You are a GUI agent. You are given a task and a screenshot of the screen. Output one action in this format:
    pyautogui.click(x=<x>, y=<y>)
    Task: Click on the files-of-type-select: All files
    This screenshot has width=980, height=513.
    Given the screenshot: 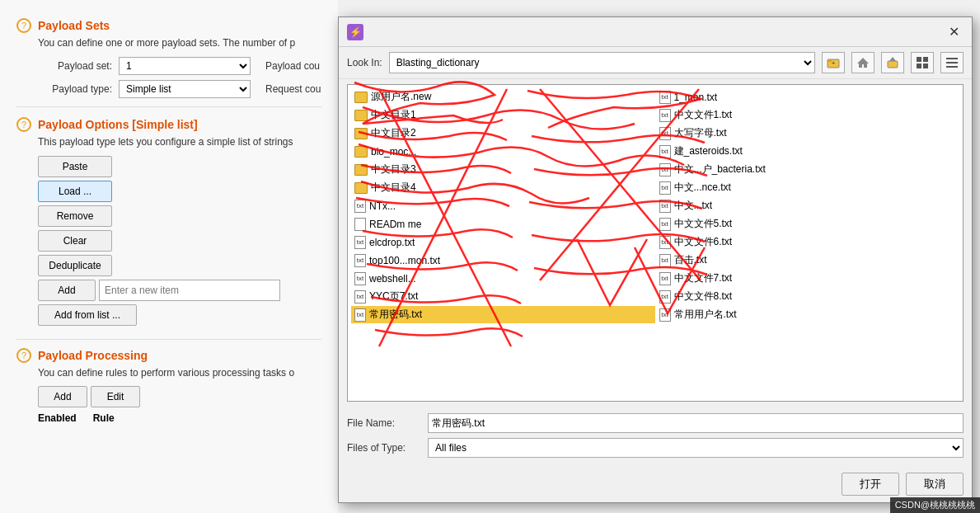 What is the action you would take?
    pyautogui.click(x=696, y=448)
    